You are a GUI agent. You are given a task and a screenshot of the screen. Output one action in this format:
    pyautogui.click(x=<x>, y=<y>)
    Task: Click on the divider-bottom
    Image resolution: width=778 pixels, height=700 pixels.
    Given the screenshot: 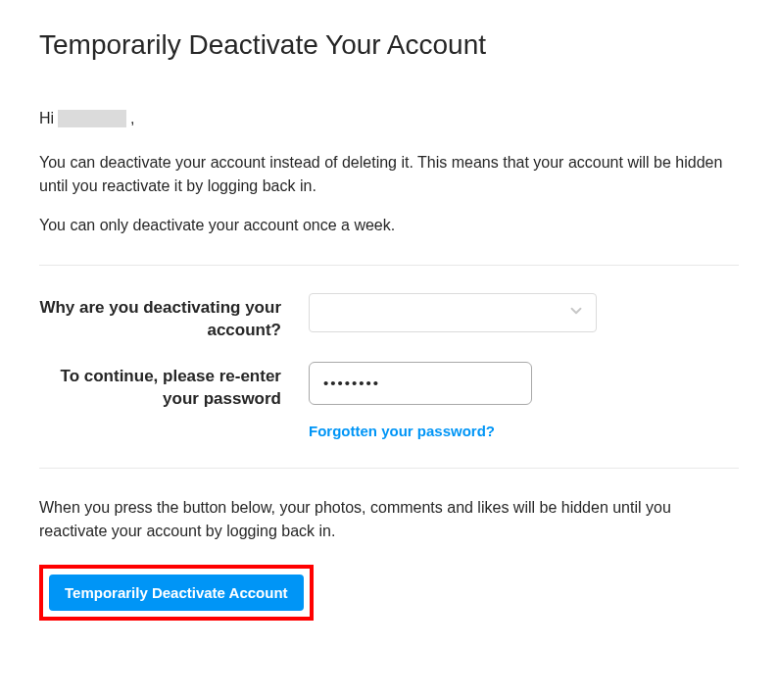 What is the action you would take?
    pyautogui.click(x=389, y=469)
    